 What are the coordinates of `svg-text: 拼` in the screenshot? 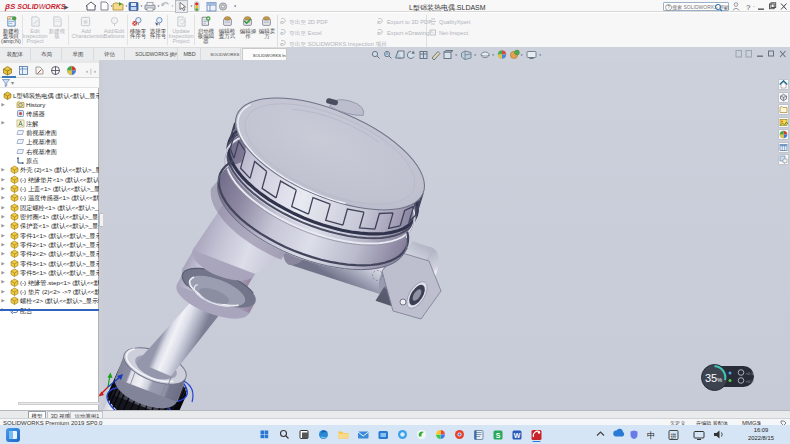 It's located at (674, 436).